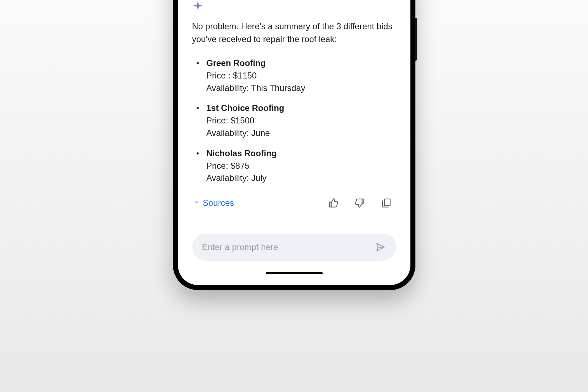  Describe the element at coordinates (386, 203) in the screenshot. I see `copy-button` at that location.